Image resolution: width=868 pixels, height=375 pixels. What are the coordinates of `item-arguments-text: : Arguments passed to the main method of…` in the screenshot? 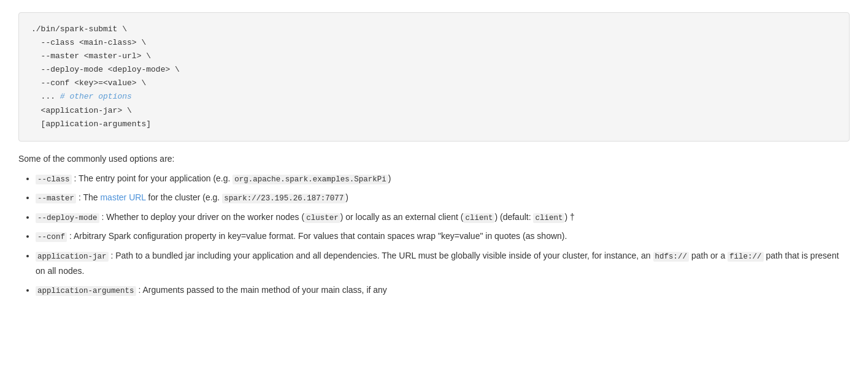 It's located at (263, 290).